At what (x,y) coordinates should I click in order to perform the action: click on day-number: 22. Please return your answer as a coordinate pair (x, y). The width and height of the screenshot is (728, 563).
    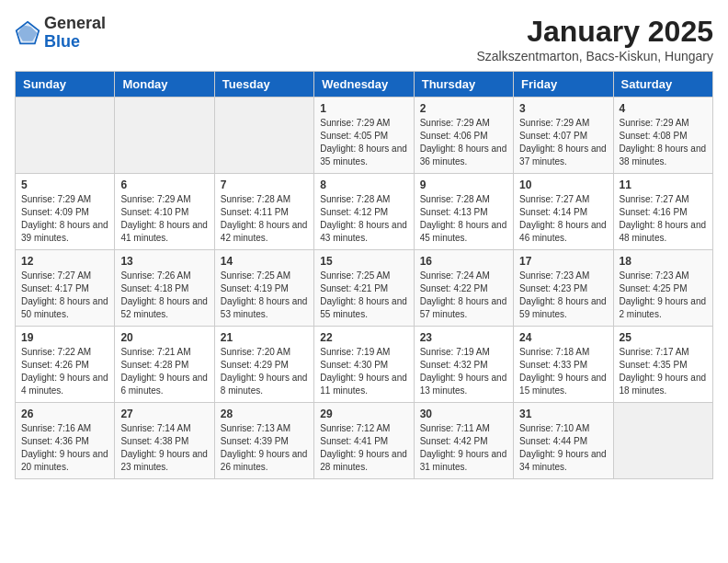
    Looking at the image, I should click on (364, 338).